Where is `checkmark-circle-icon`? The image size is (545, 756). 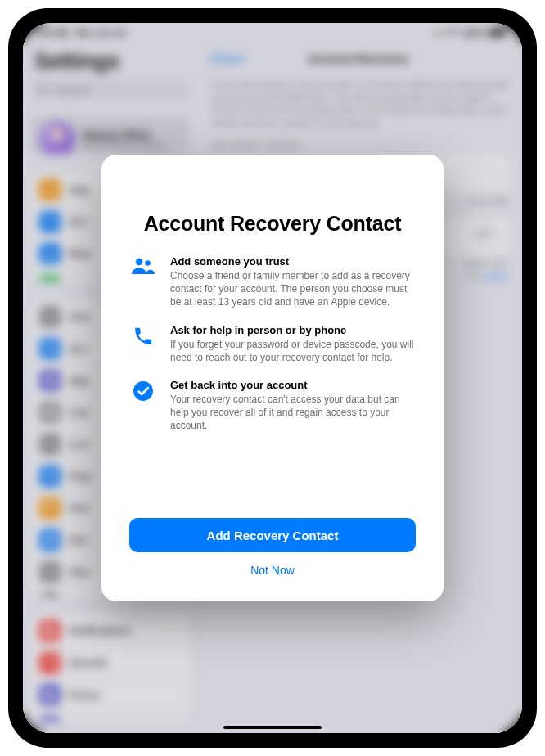 checkmark-circle-icon is located at coordinates (143, 406).